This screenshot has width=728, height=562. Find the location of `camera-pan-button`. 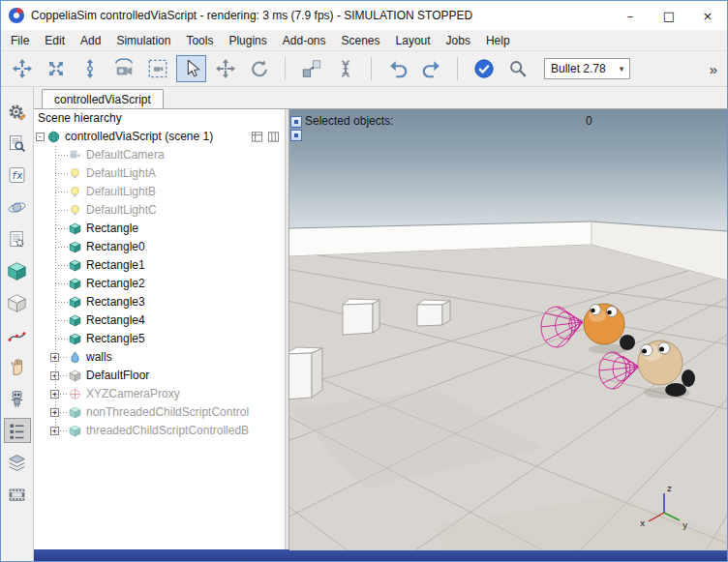

camera-pan-button is located at coordinates (21, 69).